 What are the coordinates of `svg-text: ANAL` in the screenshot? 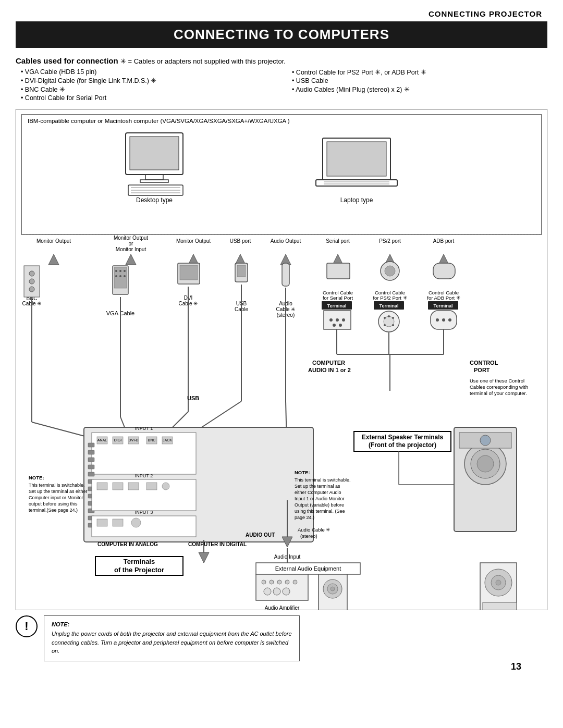 It's located at (102, 440).